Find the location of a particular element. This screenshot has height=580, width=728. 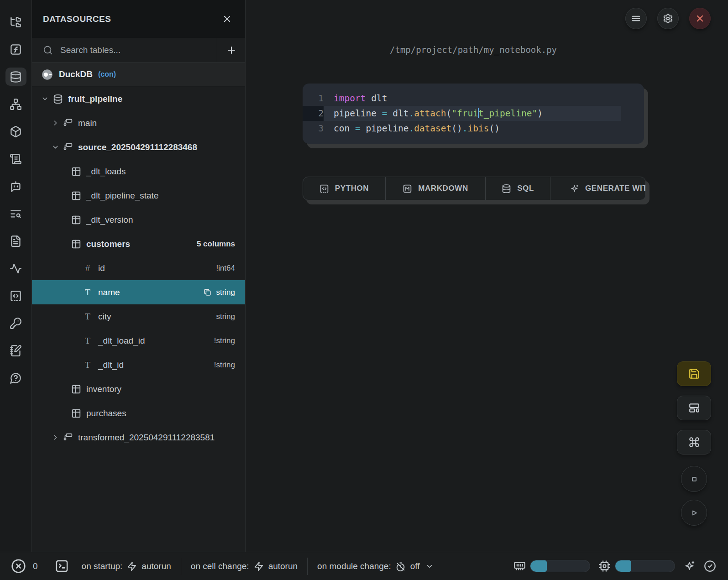

close-icon is located at coordinates (227, 19).